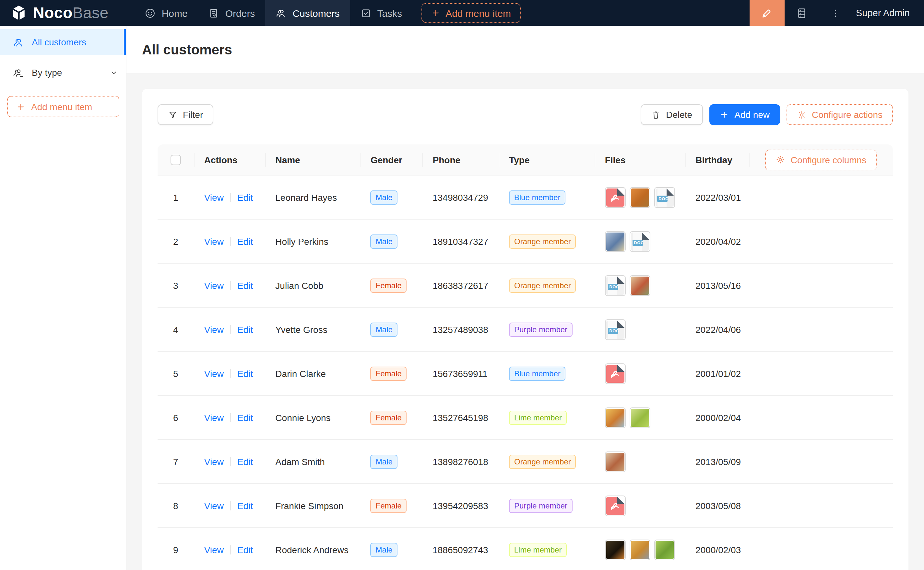 This screenshot has width=924, height=570. I want to click on filter-button: Filter, so click(186, 115).